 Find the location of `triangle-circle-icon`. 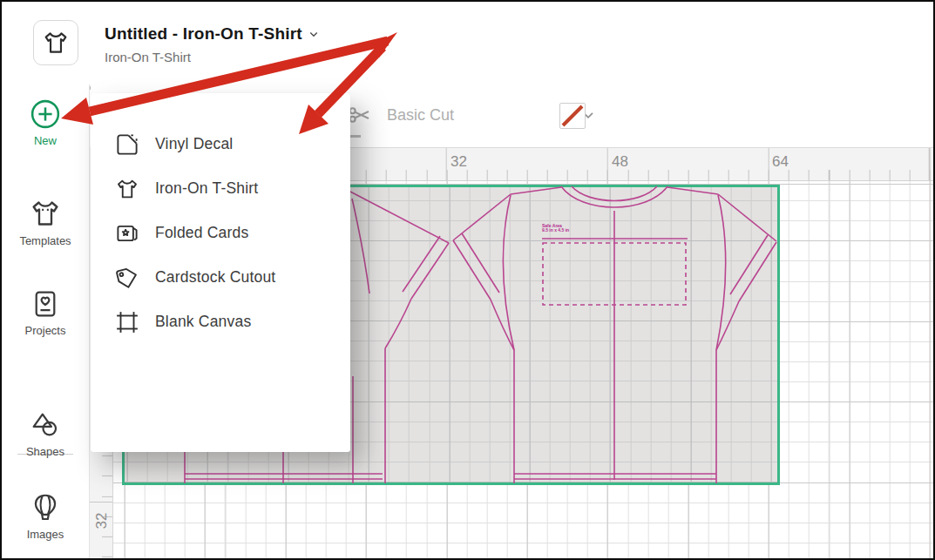

triangle-circle-icon is located at coordinates (45, 425).